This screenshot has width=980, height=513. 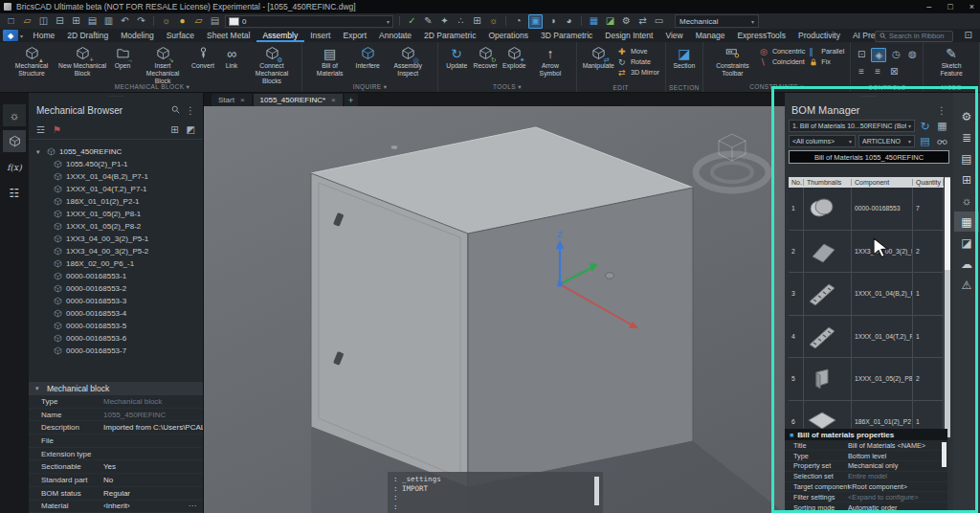 What do you see at coordinates (967, 159) in the screenshot?
I see `layers-panel-button: ▤` at bounding box center [967, 159].